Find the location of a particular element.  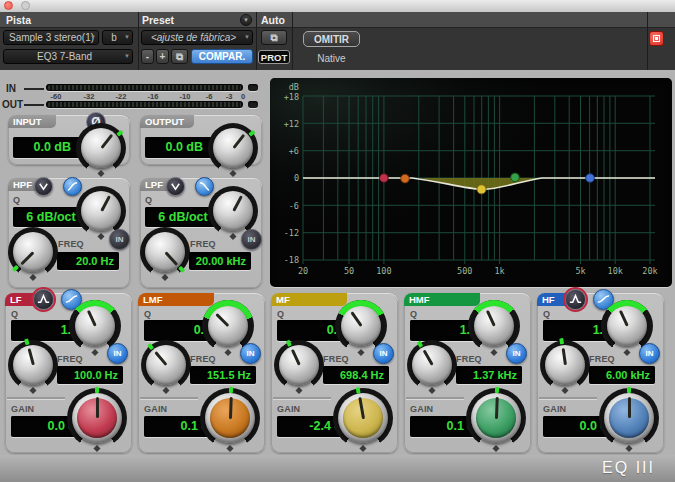

header-divider is located at coordinates (648, 41).